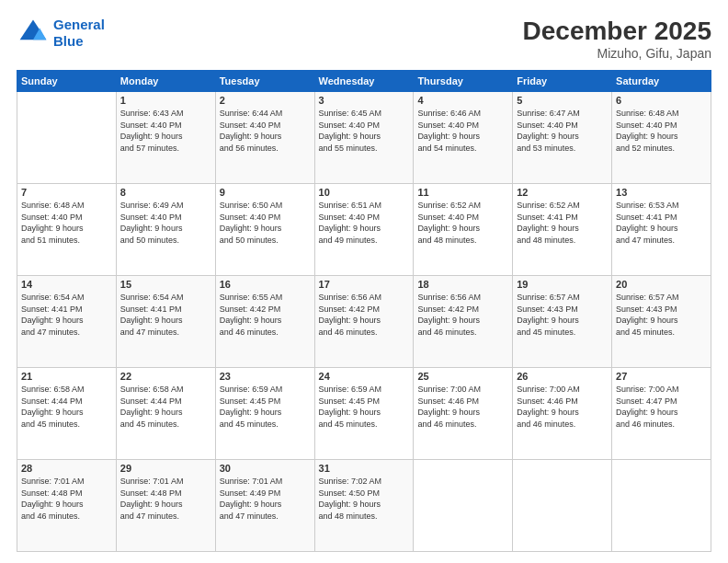 The image size is (728, 563). What do you see at coordinates (563, 131) in the screenshot?
I see `day-info: Sunrise: 6:47 AM Sunset: 4:40 PM Dayligh…` at bounding box center [563, 131].